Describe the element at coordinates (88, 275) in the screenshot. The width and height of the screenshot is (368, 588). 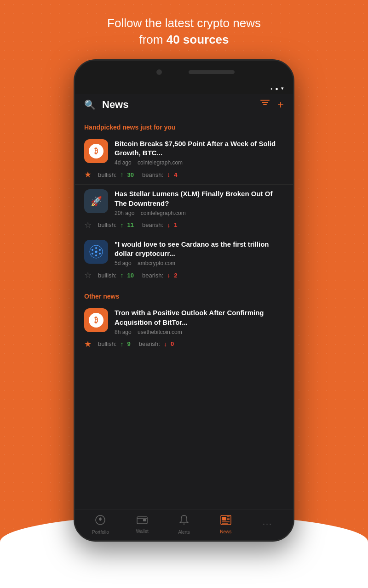
I see `star-button-3: ☆` at that location.